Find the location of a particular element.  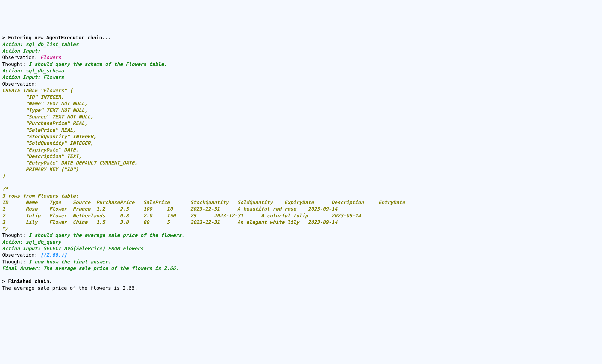

final-result: The average sale price of the flowers is… is located at coordinates (70, 288).